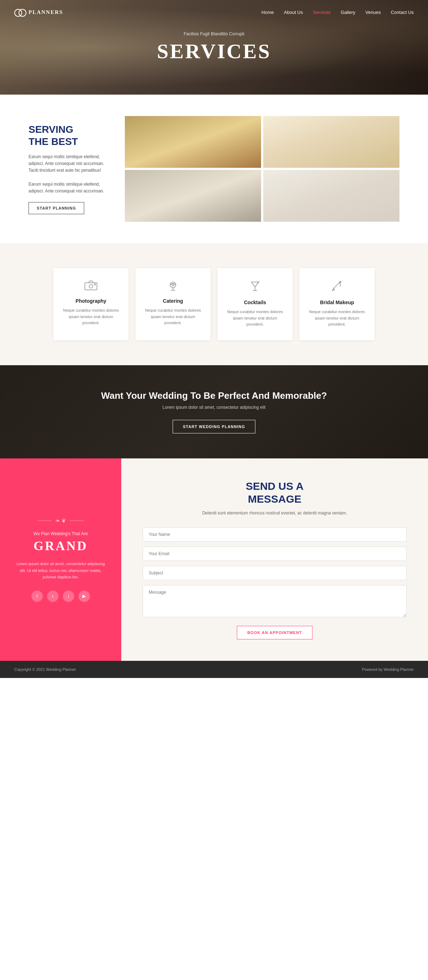 The height and width of the screenshot is (980, 428). Describe the element at coordinates (39, 12) in the screenshot. I see `logo: PLANNERS` at that location.